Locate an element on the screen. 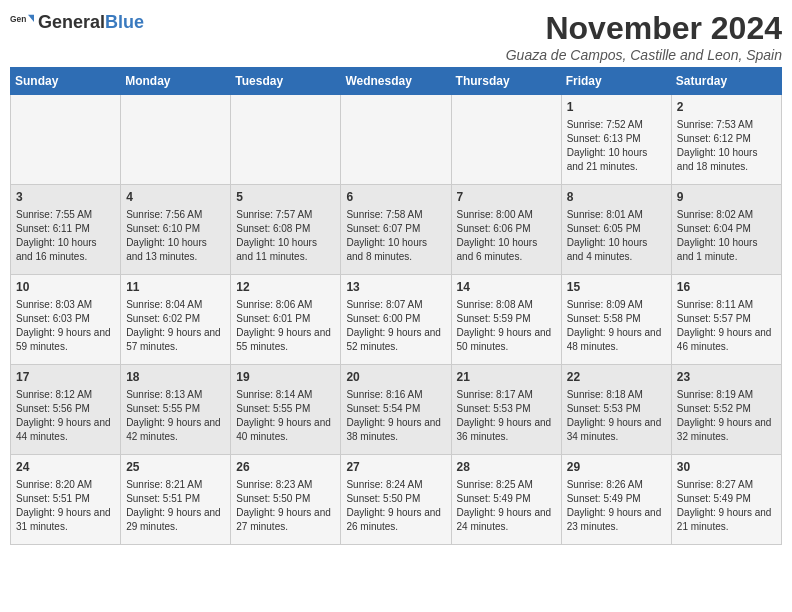  header-row: SundayMondayTuesdayWednesdayThursdayFrid… is located at coordinates (396, 82).